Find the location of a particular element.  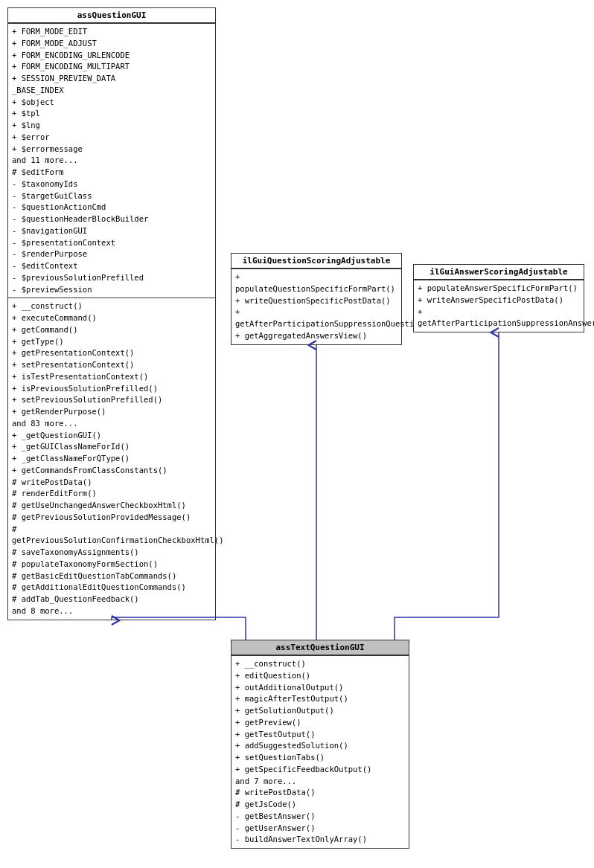

box-assQuestionGUI-title: assQuestionGUI is located at coordinates (112, 16).